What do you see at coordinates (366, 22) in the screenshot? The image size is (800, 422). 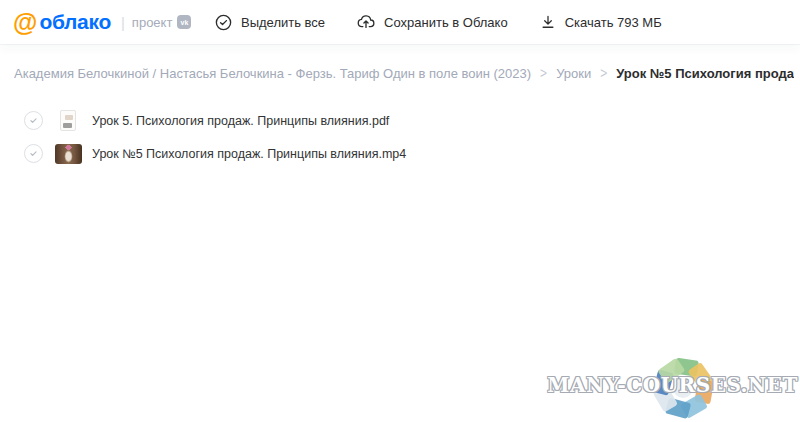 I see `save-to-cloud-icon` at bounding box center [366, 22].